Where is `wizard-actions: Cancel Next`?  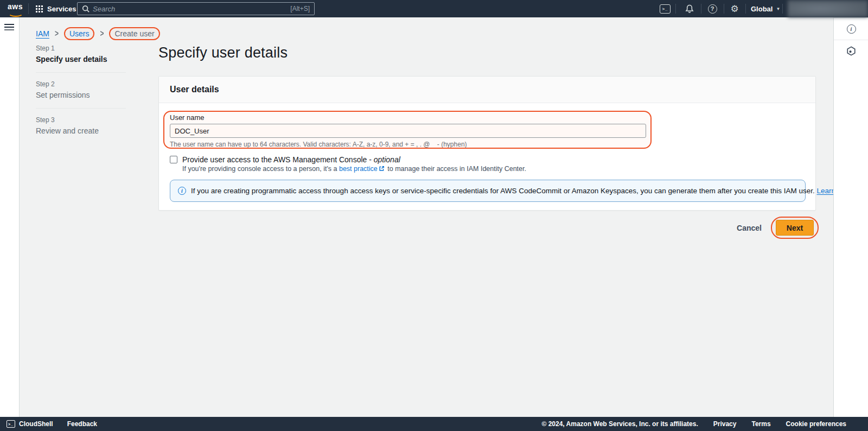
wizard-actions: Cancel Next is located at coordinates (487, 229).